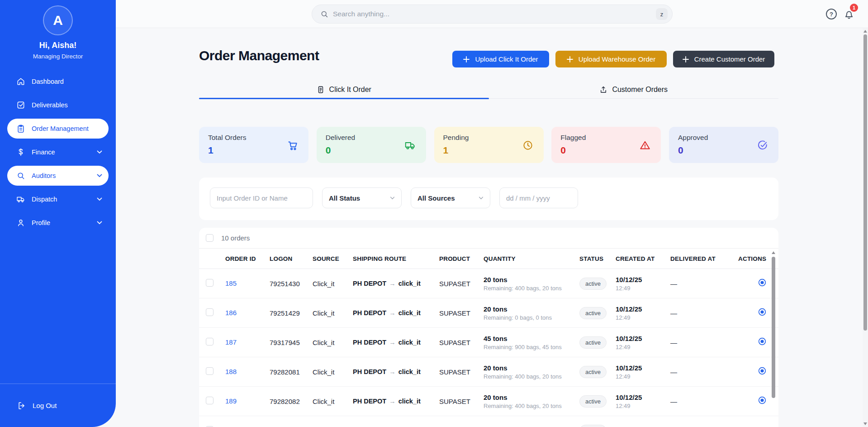  What do you see at coordinates (58, 152) in the screenshot?
I see `sidebar-item-finance: Finance` at bounding box center [58, 152].